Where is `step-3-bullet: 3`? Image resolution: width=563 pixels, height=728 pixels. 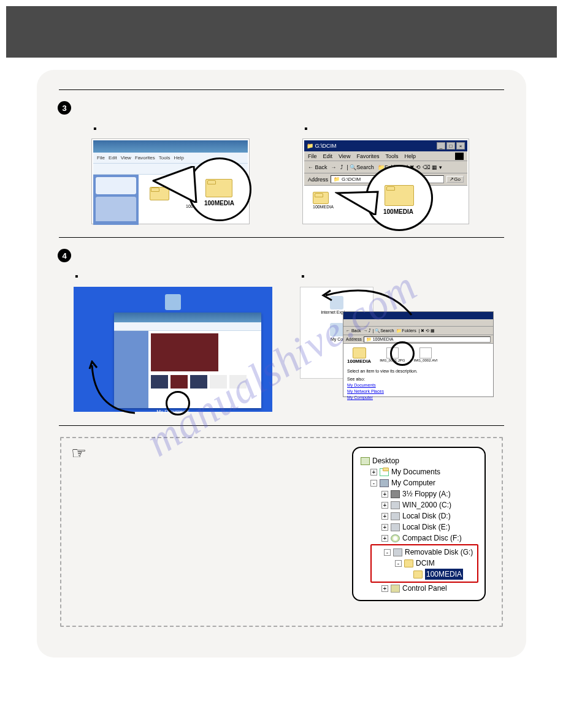 step-3-bullet: 3 is located at coordinates (64, 108).